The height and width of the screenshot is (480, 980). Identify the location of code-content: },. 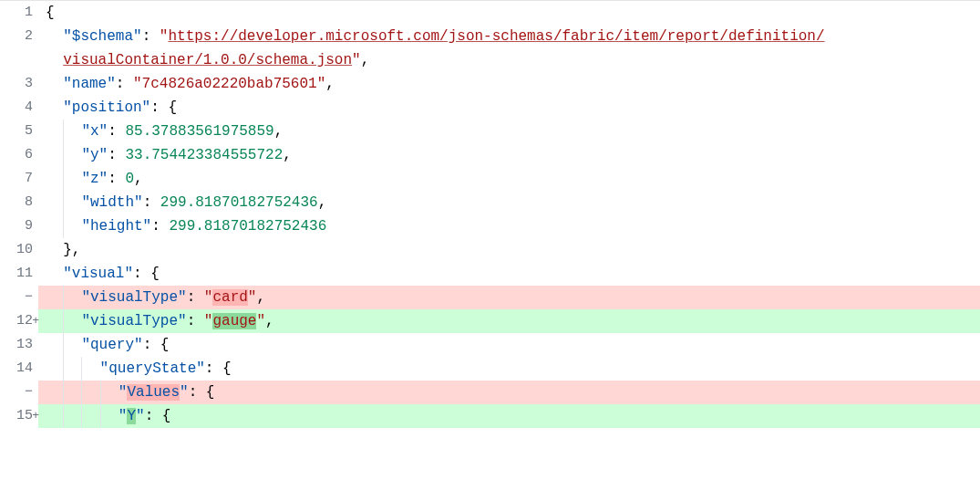
(509, 250).